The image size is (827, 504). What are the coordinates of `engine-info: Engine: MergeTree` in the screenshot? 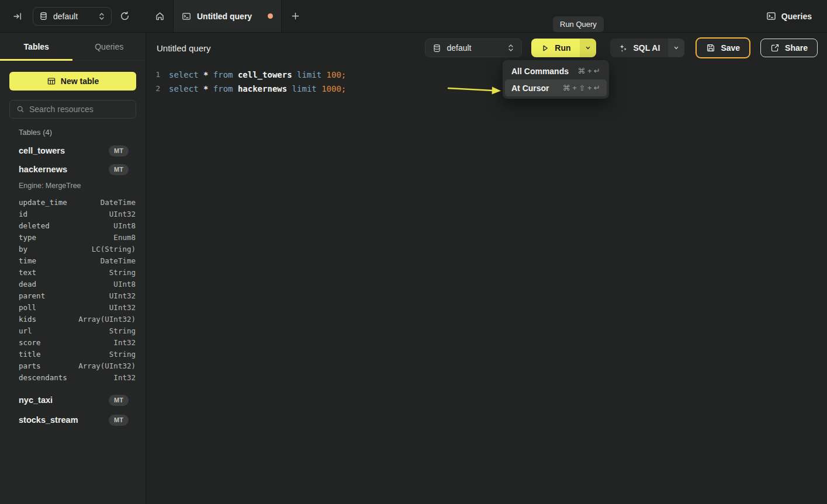 It's located at (72, 187).